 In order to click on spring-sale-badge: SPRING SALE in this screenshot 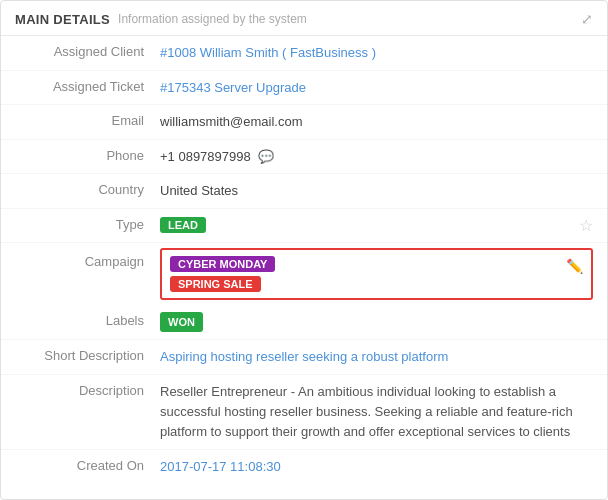, I will do `click(216, 284)`.